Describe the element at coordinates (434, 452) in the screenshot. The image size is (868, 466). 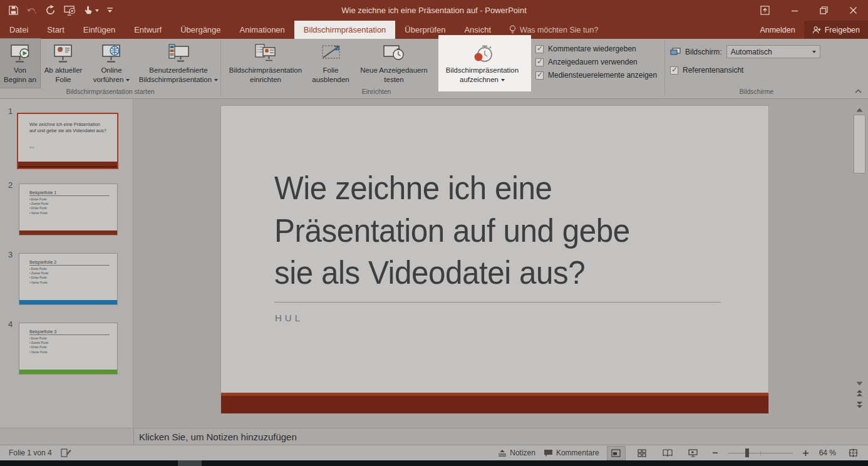
I see `status-bar: Folie 1 von 4 Notizen Kommentare` at that location.